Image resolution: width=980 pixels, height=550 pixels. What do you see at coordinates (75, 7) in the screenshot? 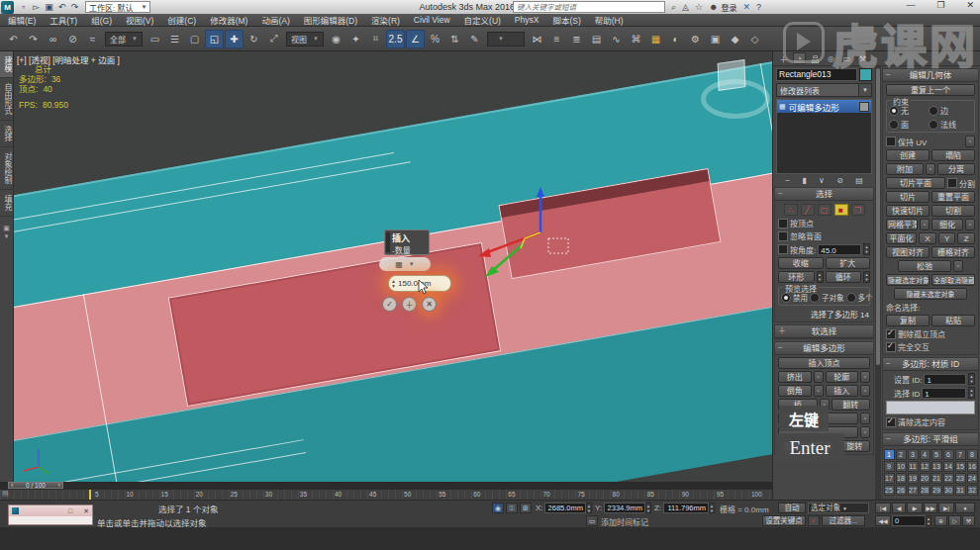
I see `redo-quick-icon: ↷` at bounding box center [75, 7].